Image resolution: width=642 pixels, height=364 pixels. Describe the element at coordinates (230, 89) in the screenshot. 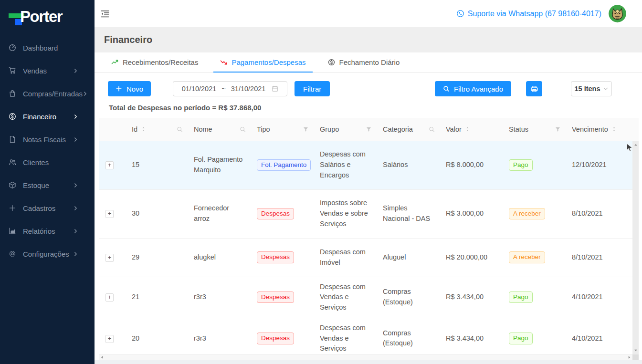

I see `date-range-input: 01/10/2021 ~ 31/10/2021` at that location.